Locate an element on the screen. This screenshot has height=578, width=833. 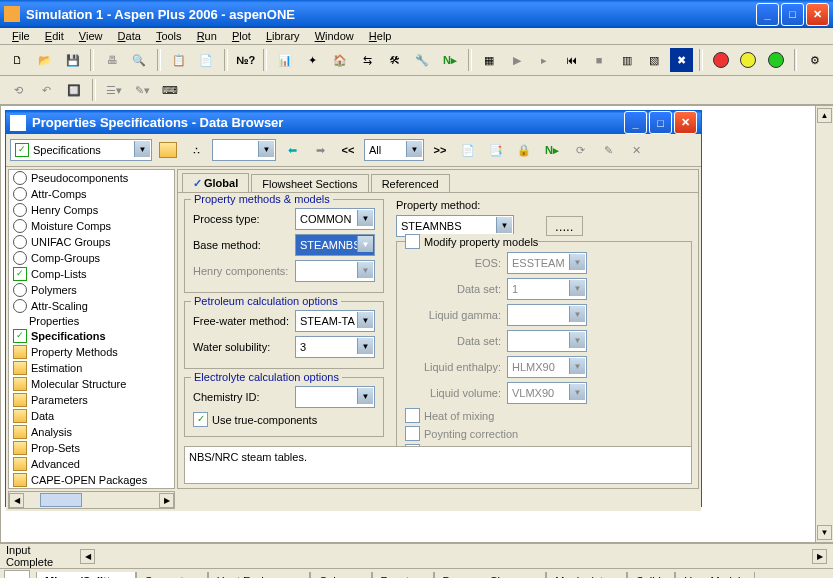
chevron-down-icon: ▼ is located at coordinates (142, 149).